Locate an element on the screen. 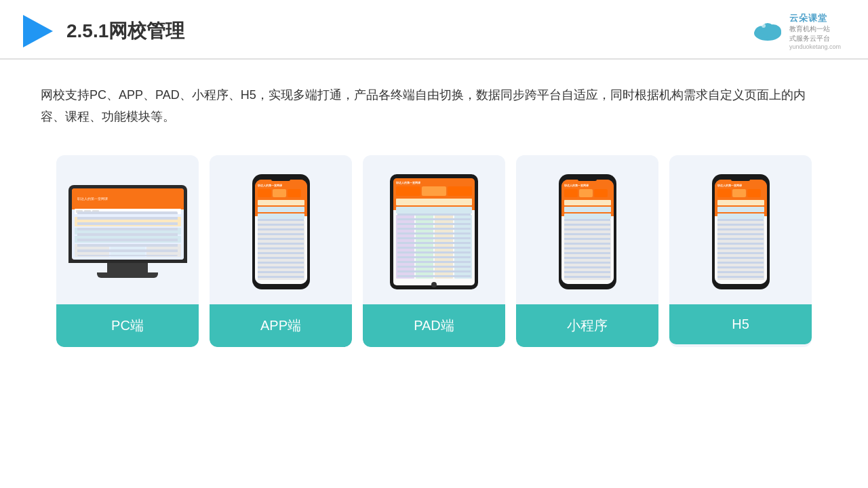 Image resolution: width=868 pixels, height=488 pixels. header: 2.5.1网校管理 云朵课堂 教育机构一站式服务云平台 yunduoketang… is located at coordinates (434, 30).